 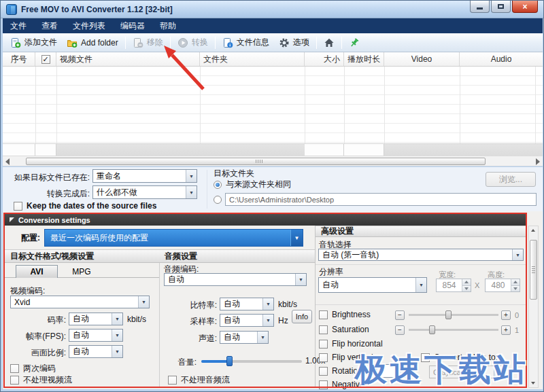 What do you see at coordinates (506, 315) in the screenshot?
I see `brightness-plus-button: +` at bounding box center [506, 315].